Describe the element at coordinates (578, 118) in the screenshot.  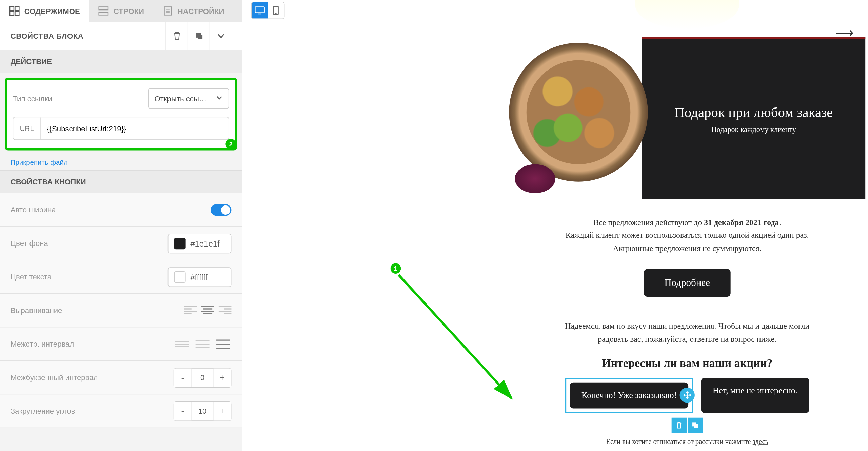
I see `hero-bowl-image` at that location.